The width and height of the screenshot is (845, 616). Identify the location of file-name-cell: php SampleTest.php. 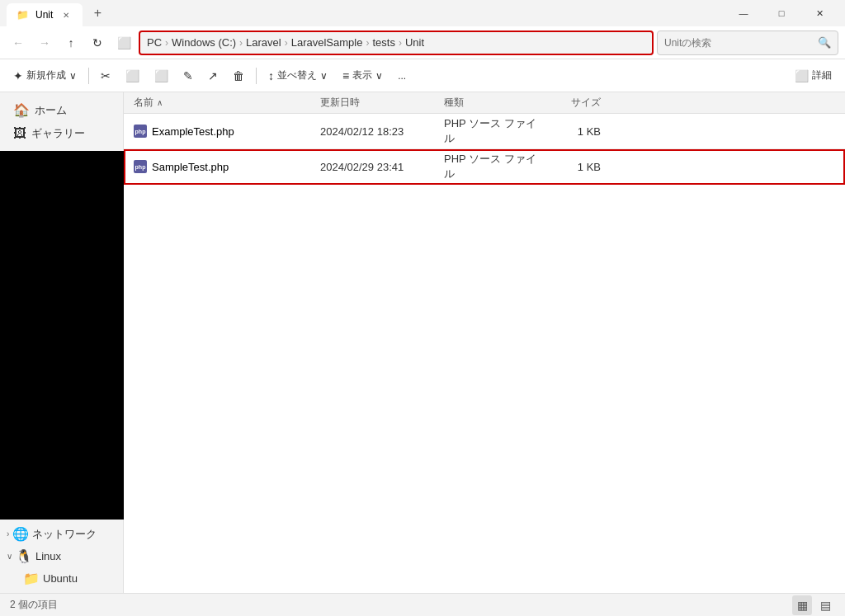
(219, 167).